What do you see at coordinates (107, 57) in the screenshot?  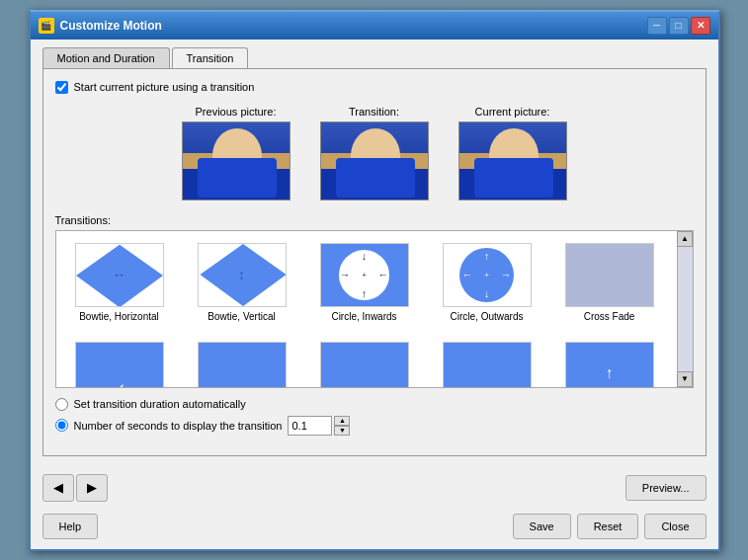 I see `tab-motion-duration: Motion and Duration` at bounding box center [107, 57].